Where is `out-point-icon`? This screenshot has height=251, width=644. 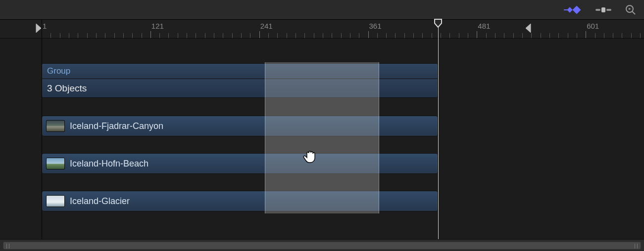
out-point-icon is located at coordinates (528, 30).